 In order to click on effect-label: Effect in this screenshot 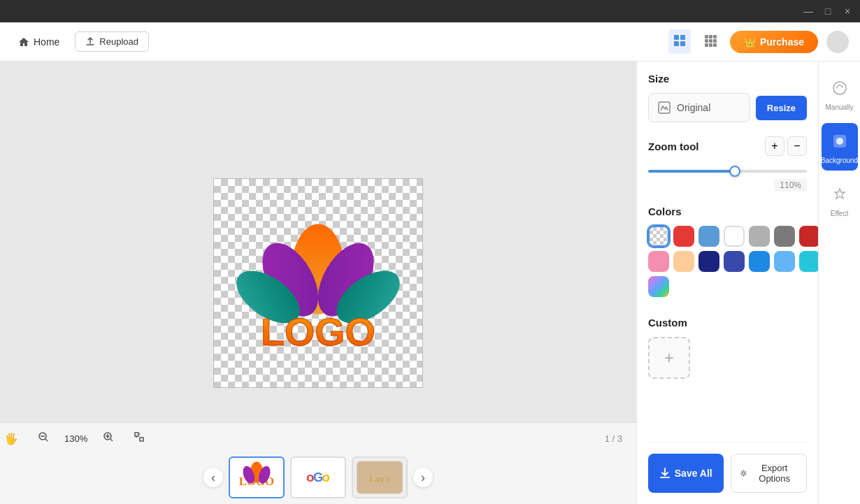, I will do `click(839, 214)`.